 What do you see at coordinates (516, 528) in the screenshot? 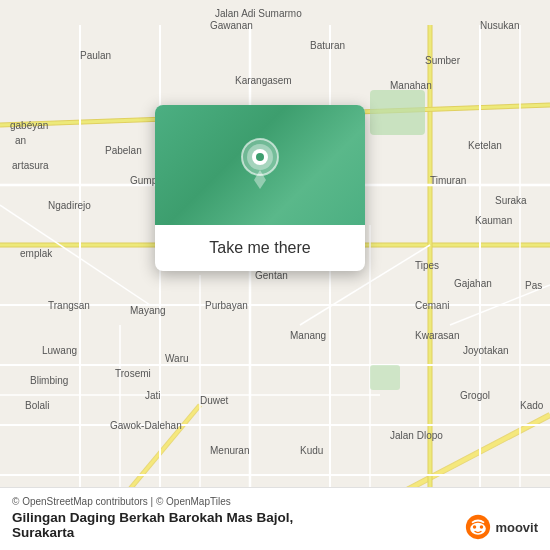
I see `moovit-text: moovit` at bounding box center [516, 528].